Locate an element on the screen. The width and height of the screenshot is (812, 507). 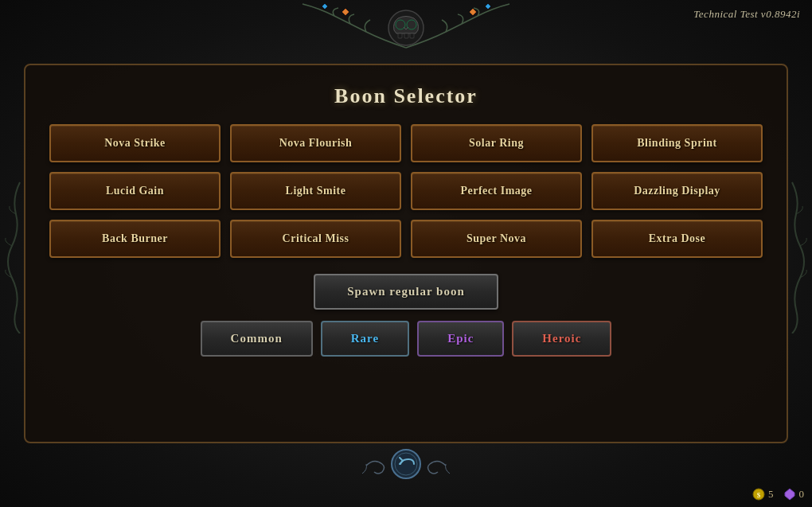
boon-extra-dose: Extra Dose is located at coordinates (677, 239).